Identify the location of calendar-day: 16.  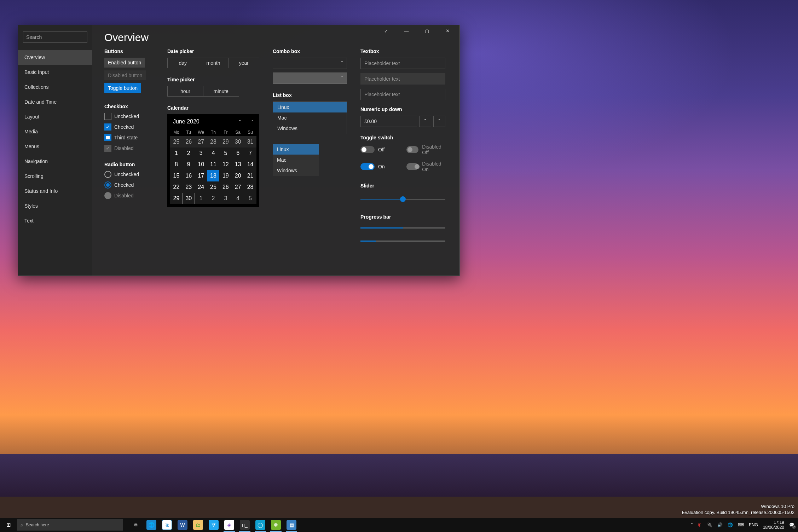
(189, 176).